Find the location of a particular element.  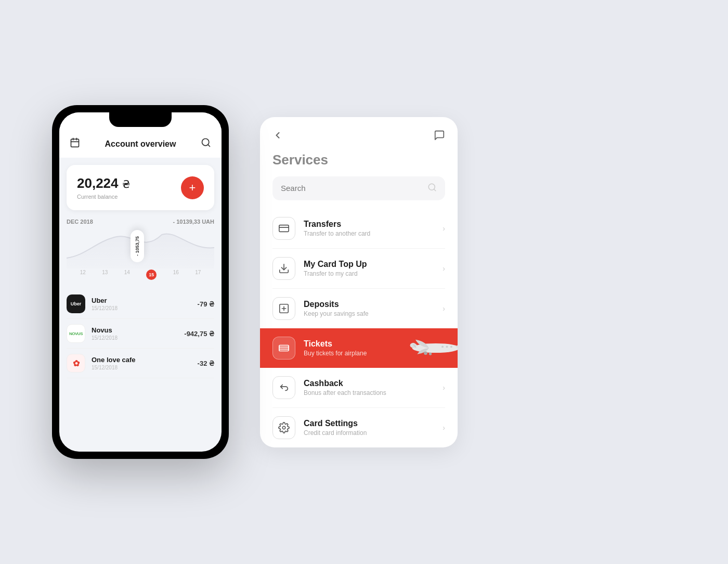

page-title: Account overview is located at coordinates (140, 144).